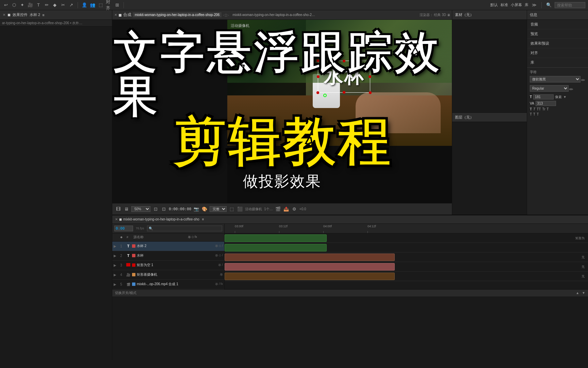  What do you see at coordinates (223, 265) in the screenshot?
I see `layer-3-ctrl-2: /` at bounding box center [223, 265].